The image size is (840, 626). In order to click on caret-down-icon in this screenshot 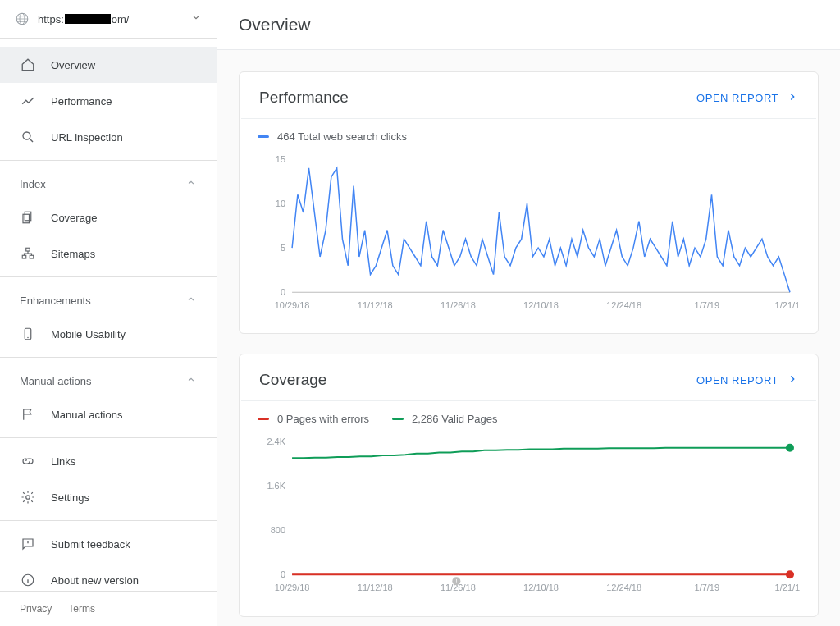, I will do `click(196, 19)`.